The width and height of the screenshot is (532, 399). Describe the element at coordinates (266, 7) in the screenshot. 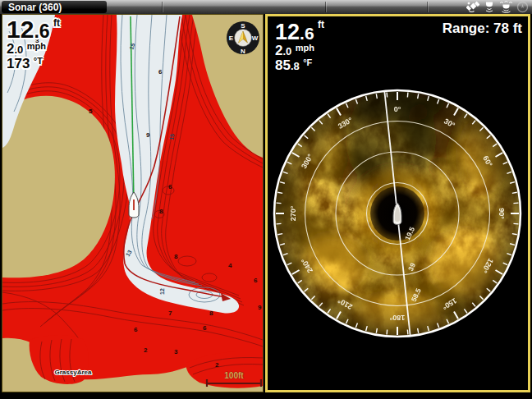

I see `title-bar: Sonar (360)` at that location.